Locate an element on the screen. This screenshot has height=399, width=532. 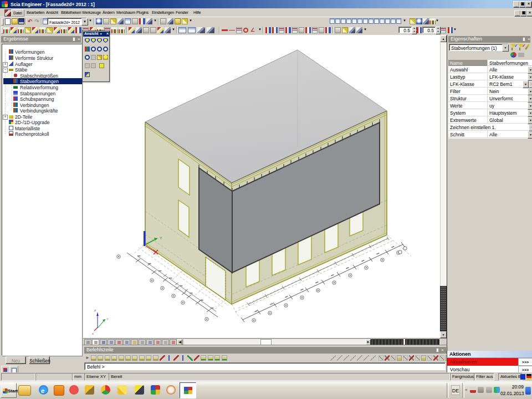
svg-text: z is located at coordinates (95, 310).